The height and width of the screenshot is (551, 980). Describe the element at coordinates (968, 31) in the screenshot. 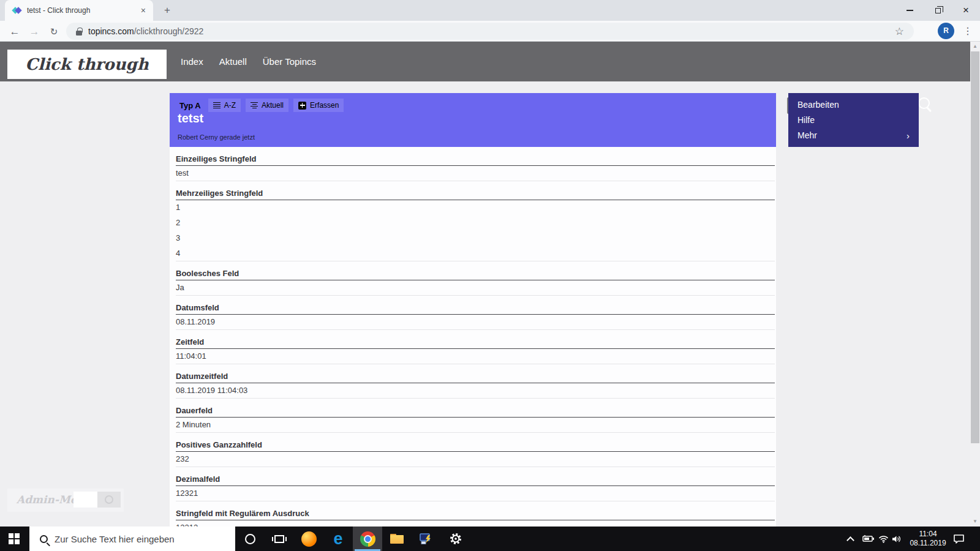

I see `browser-menu-icon: ⋮` at that location.